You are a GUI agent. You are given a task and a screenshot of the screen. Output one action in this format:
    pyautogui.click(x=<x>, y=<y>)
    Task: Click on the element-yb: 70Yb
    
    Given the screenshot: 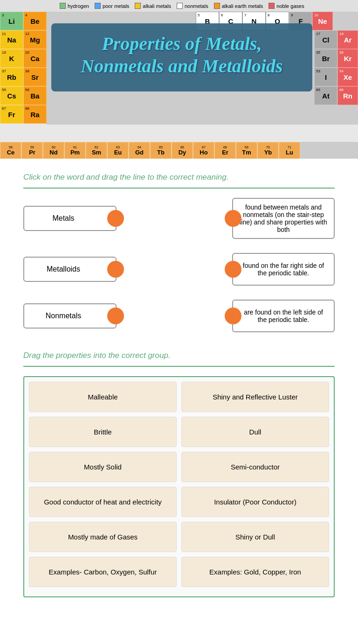 What is the action you would take?
    pyautogui.click(x=268, y=150)
    